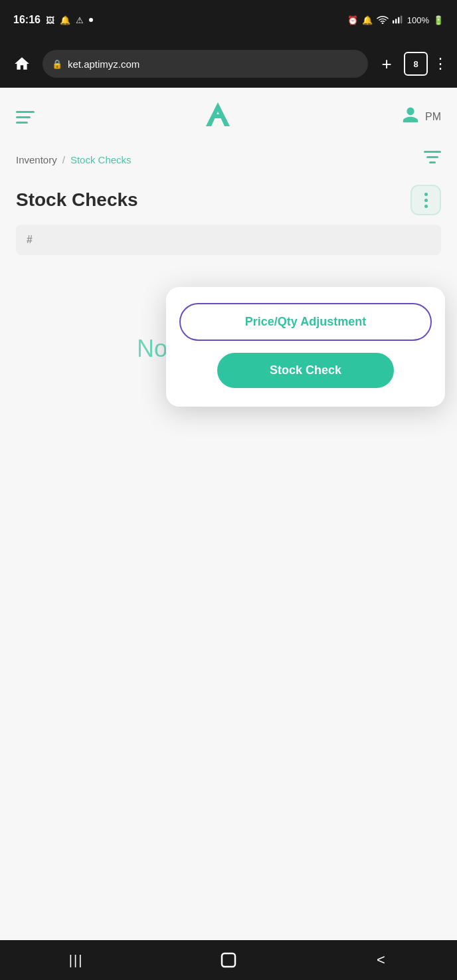 Image resolution: width=457 pixels, height=980 pixels. Describe the element at coordinates (441, 64) in the screenshot. I see `browser-more-button: ⋮` at that location.